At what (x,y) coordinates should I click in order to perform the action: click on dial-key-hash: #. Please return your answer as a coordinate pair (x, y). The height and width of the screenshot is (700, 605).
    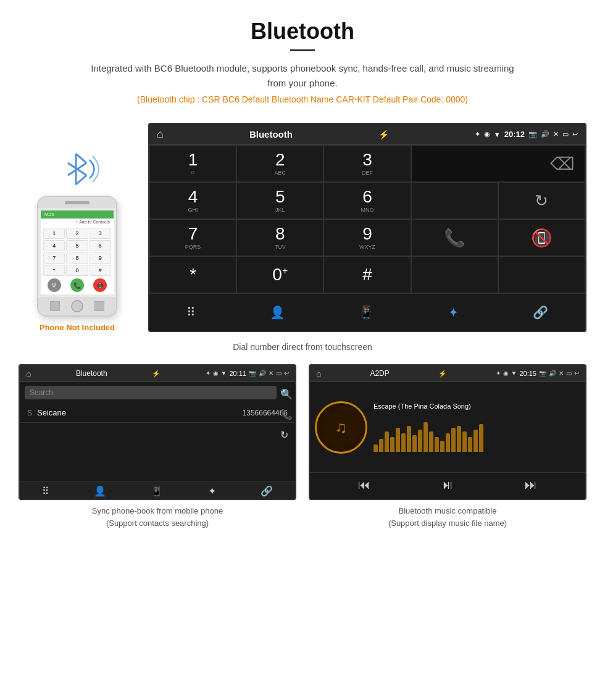
    Looking at the image, I should click on (367, 275).